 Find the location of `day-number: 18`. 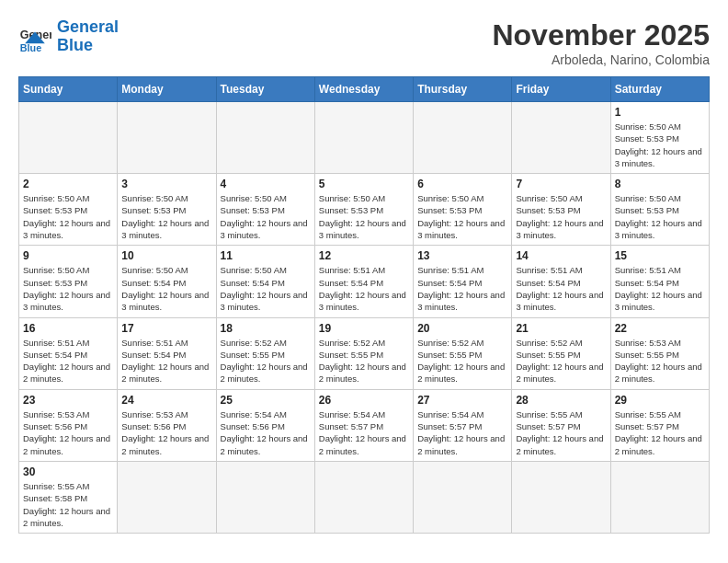

day-number: 18 is located at coordinates (266, 328).